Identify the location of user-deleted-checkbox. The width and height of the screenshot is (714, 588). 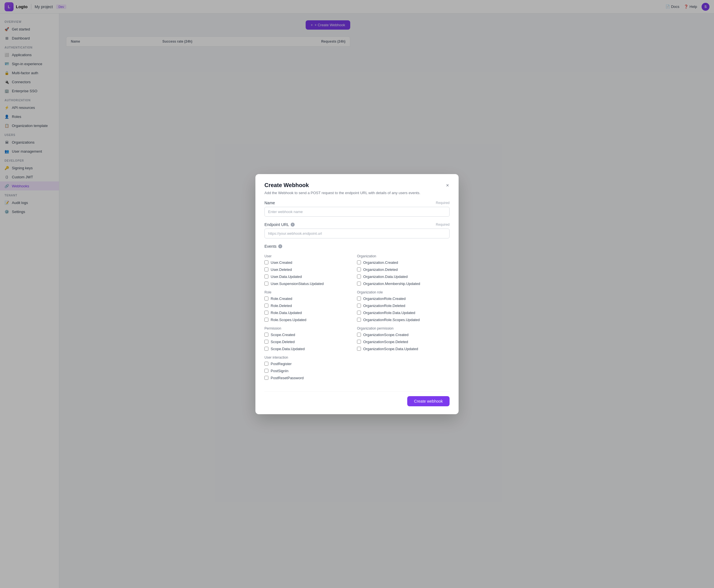
(266, 270).